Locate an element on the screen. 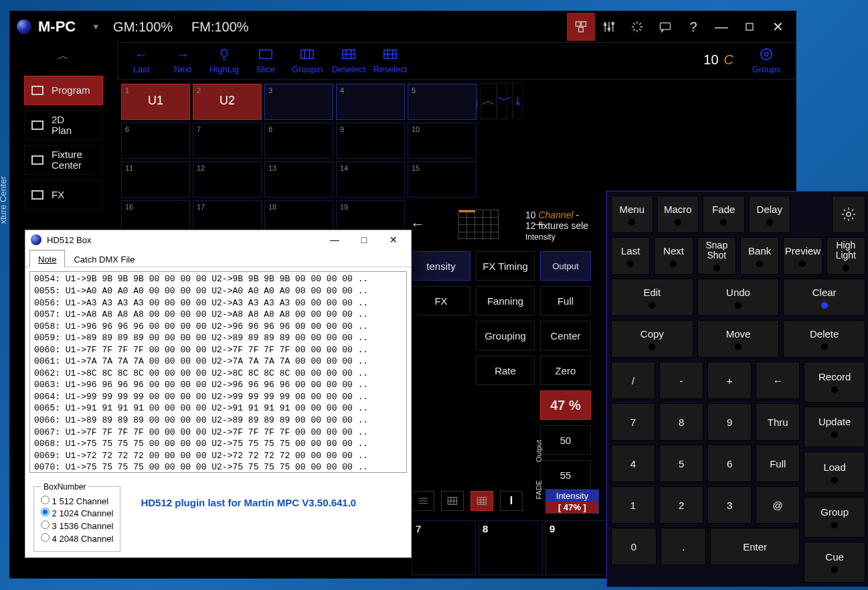  kp-group: Group is located at coordinates (835, 517).